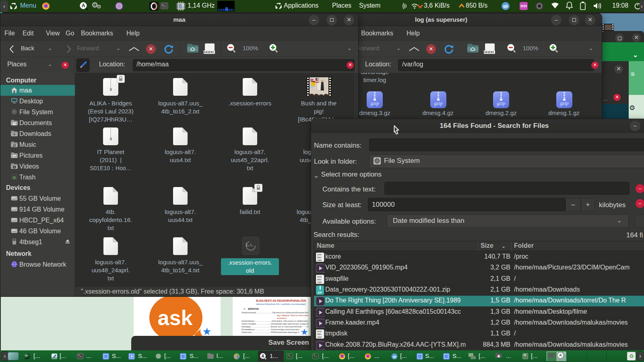 The image size is (644, 362). Describe the element at coordinates (275, 321) in the screenshot. I see `svg-text: Analüüsitavad.................` at that location.